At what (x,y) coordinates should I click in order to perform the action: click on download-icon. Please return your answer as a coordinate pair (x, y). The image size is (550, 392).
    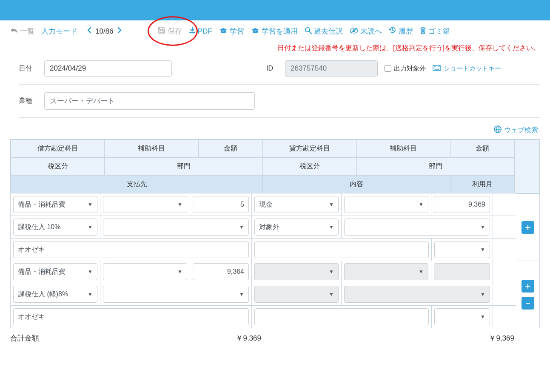
    Looking at the image, I should click on (192, 31).